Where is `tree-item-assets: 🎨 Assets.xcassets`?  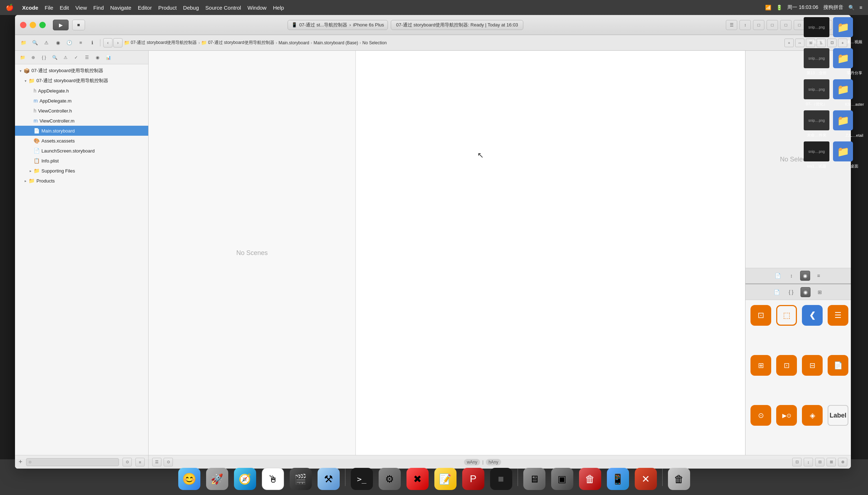
tree-item-assets: 🎨 Assets.xcassets is located at coordinates (81, 141).